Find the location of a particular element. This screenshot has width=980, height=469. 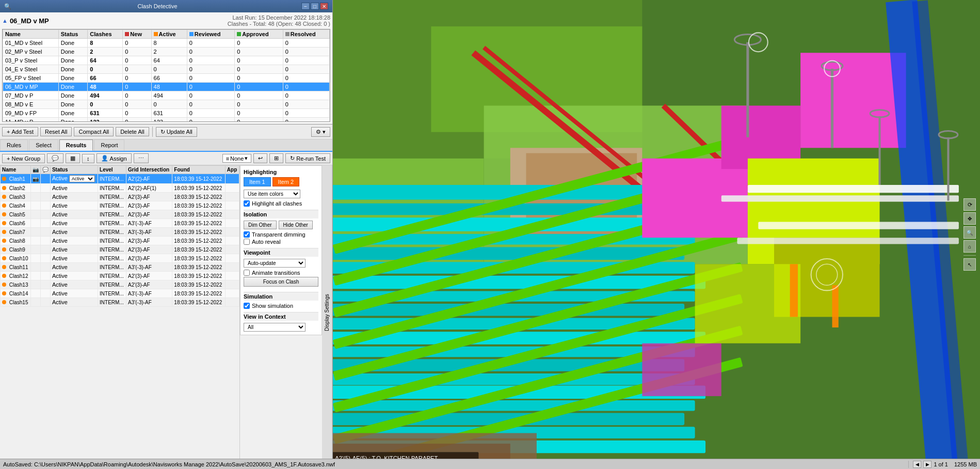

results-icon-btn-2: ▦ is located at coordinates (73, 158).